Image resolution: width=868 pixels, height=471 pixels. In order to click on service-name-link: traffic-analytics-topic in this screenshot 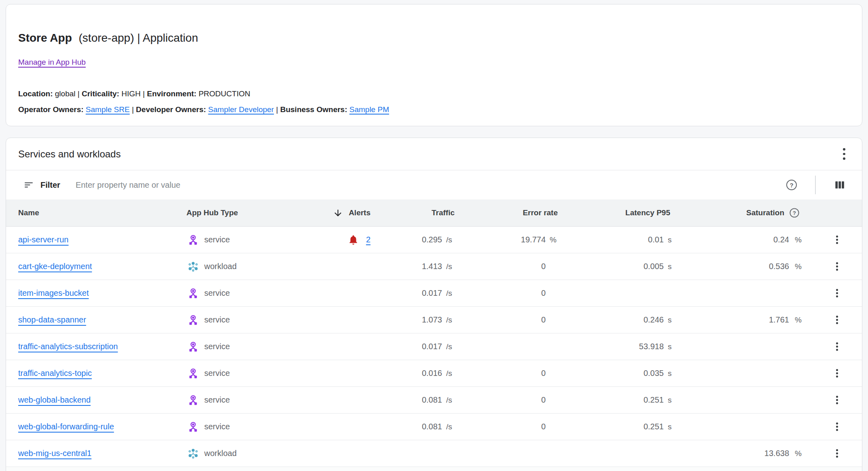, I will do `click(55, 373)`.